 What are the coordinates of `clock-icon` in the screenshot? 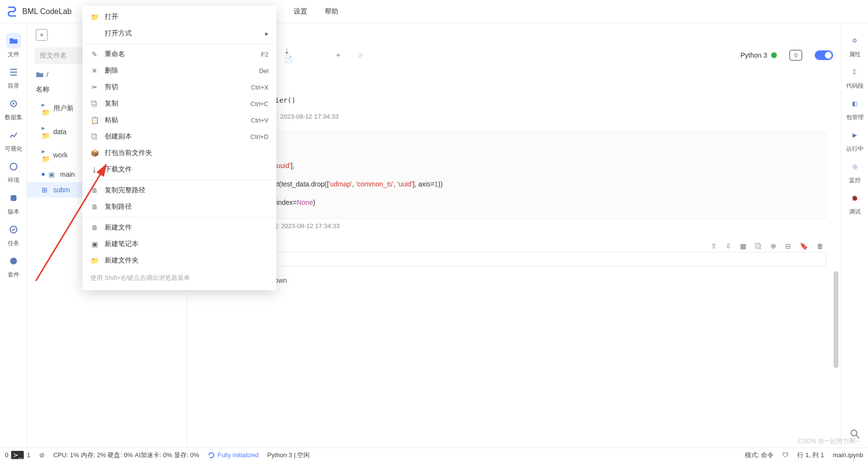 It's located at (14, 198).